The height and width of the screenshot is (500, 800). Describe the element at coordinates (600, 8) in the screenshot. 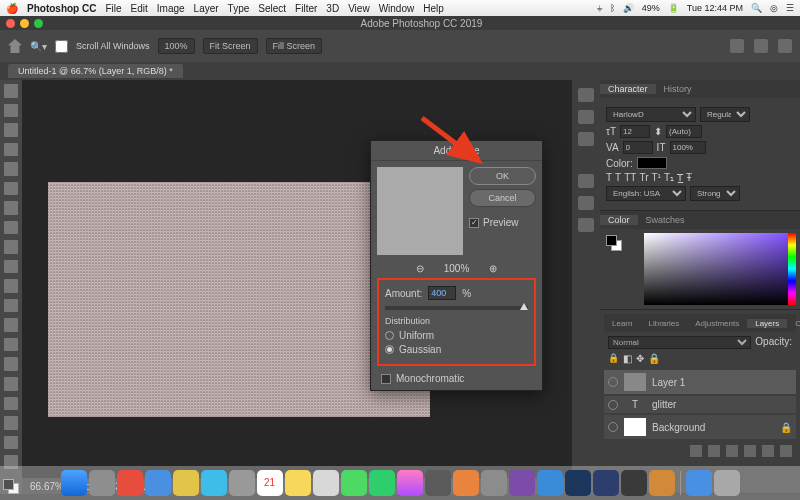

I see `wifi-icon: ⏚` at that location.